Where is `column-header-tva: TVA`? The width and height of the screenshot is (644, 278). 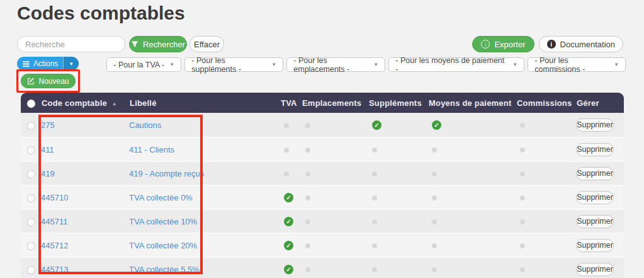 column-header-tva: TVA is located at coordinates (291, 103).